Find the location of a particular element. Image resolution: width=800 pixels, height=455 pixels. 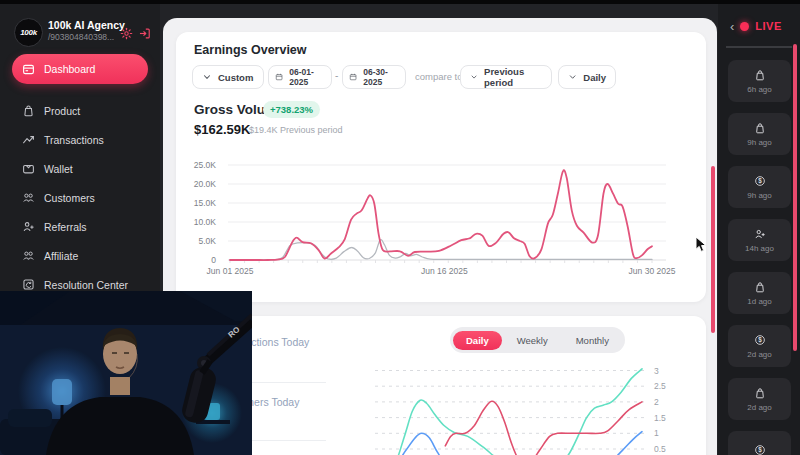

compare-period-value: Previous period is located at coordinates (513, 77).